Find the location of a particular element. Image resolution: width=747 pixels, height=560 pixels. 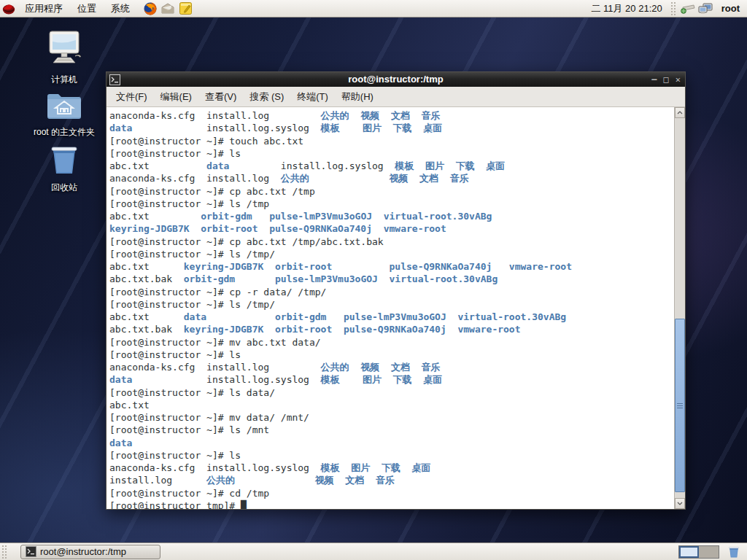

taskbar-window-button: root@instructor:/tmp is located at coordinates (90, 552).